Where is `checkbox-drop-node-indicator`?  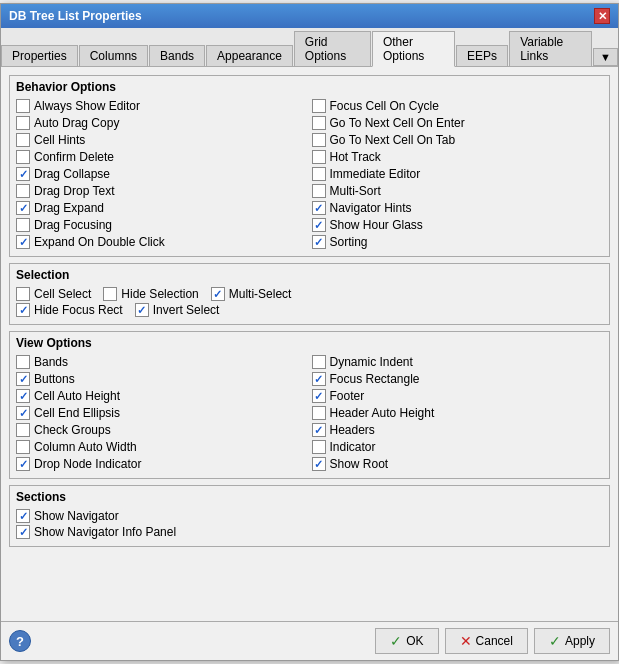 checkbox-drop-node-indicator is located at coordinates (23, 464).